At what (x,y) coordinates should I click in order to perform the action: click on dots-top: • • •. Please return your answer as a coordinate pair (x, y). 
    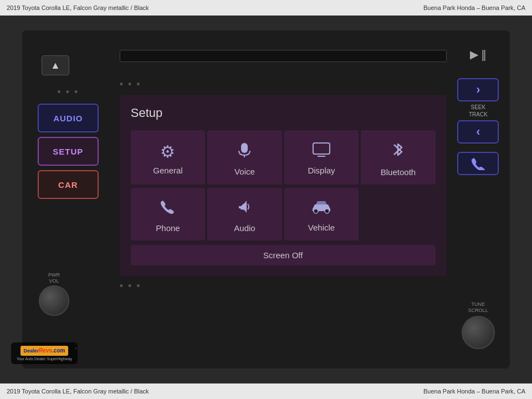
    Looking at the image, I should click on (68, 92).